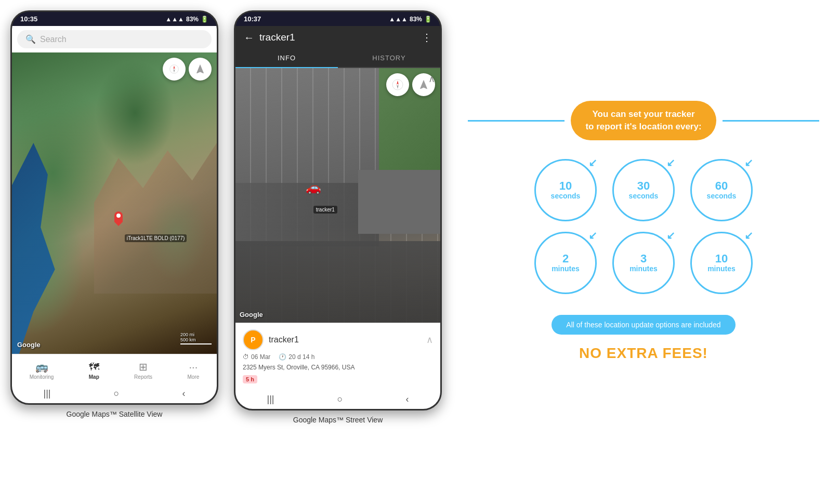 The image size is (840, 504). I want to click on interval-60sec: 60 seconds, so click(721, 190).